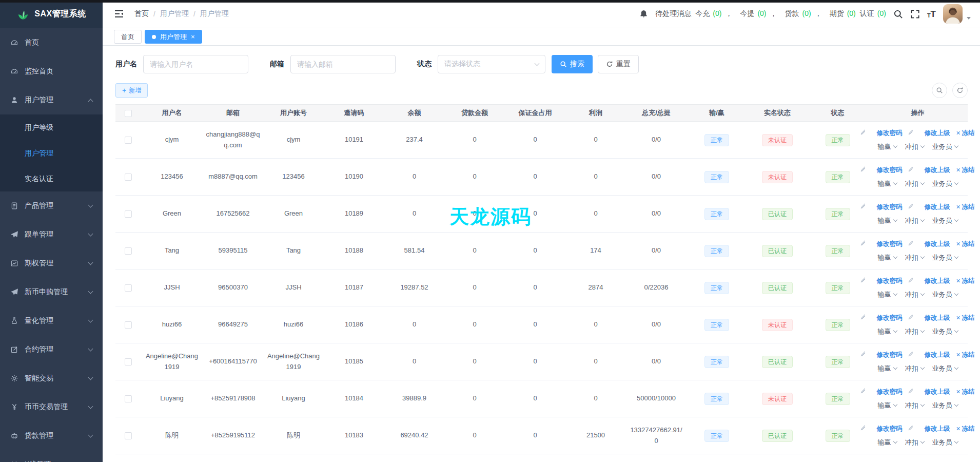 This screenshot has width=980, height=462. Describe the element at coordinates (51, 100) in the screenshot. I see `sidebar-item-user-mgmt: 用户管理` at that location.